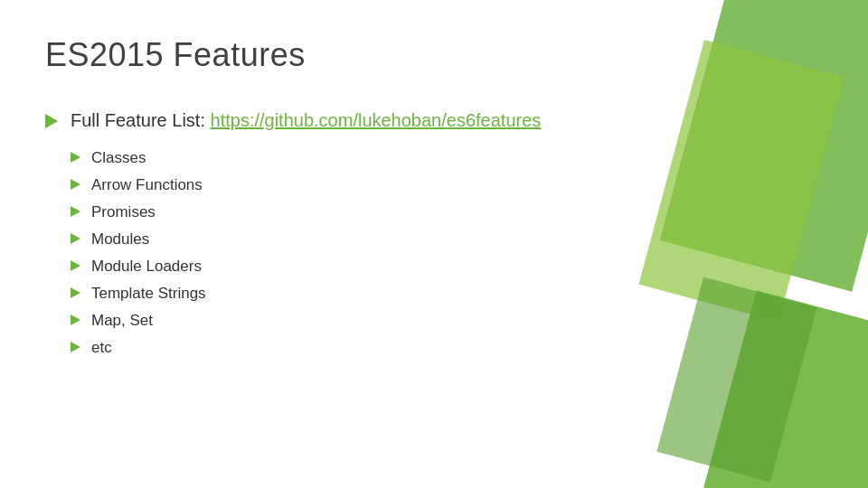  What do you see at coordinates (447, 185) in the screenshot?
I see `sub-bullet-item: Arrow Functions` at bounding box center [447, 185].